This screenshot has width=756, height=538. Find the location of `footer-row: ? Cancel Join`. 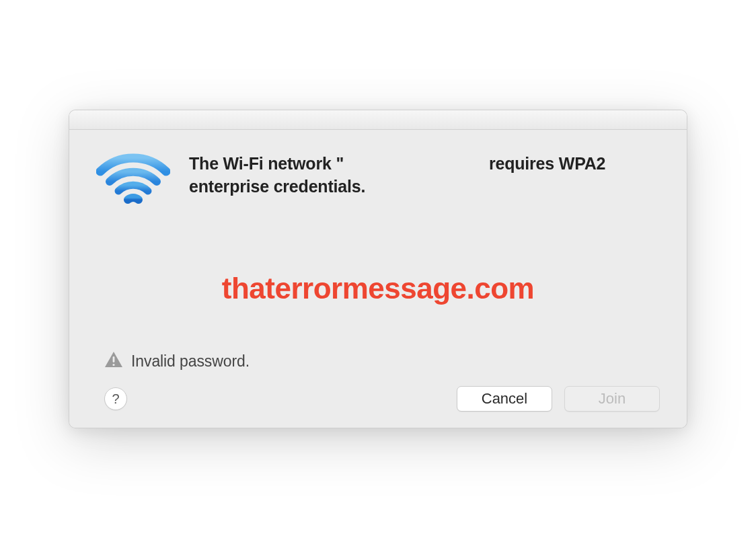

footer-row: ? Cancel Join is located at coordinates (378, 399).